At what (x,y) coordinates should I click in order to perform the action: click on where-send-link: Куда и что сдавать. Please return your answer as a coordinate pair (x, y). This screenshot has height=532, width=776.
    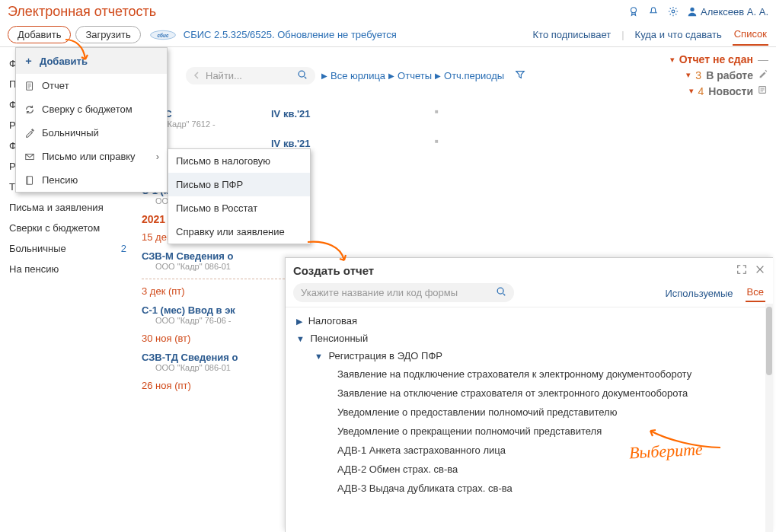
    Looking at the image, I should click on (679, 35).